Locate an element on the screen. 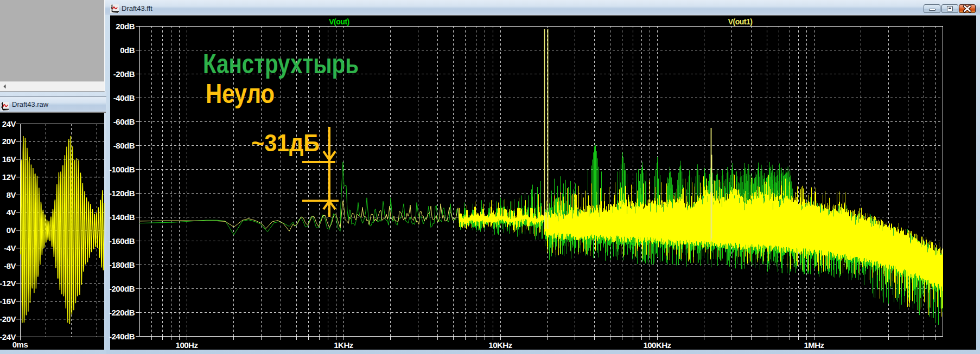 This screenshot has width=980, height=354. svg-text: -40dB is located at coordinates (124, 98).